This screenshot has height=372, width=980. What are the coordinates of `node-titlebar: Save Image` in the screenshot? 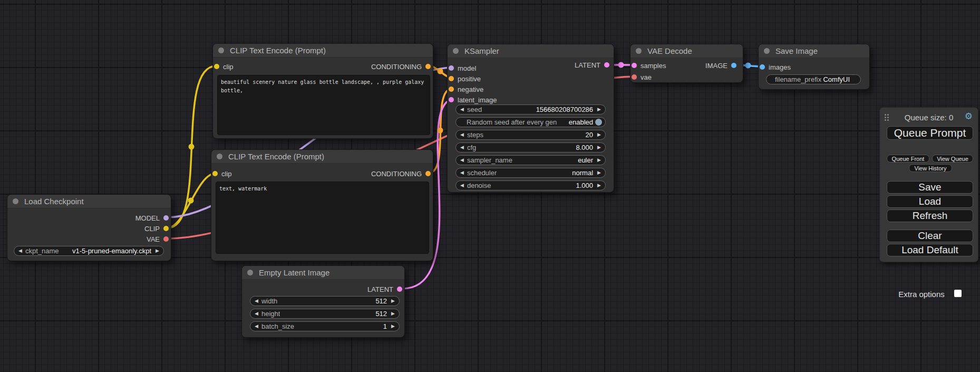 It's located at (814, 51).